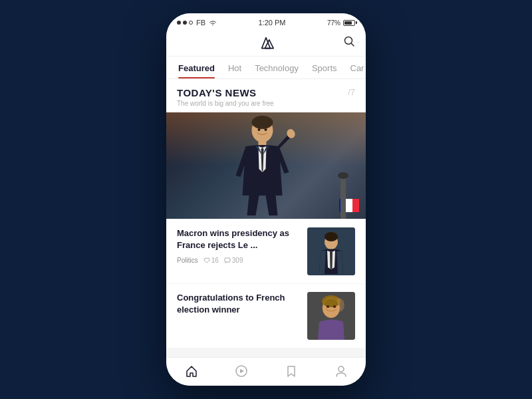 Image resolution: width=532 pixels, height=399 pixels. I want to click on podium-mic, so click(343, 196).